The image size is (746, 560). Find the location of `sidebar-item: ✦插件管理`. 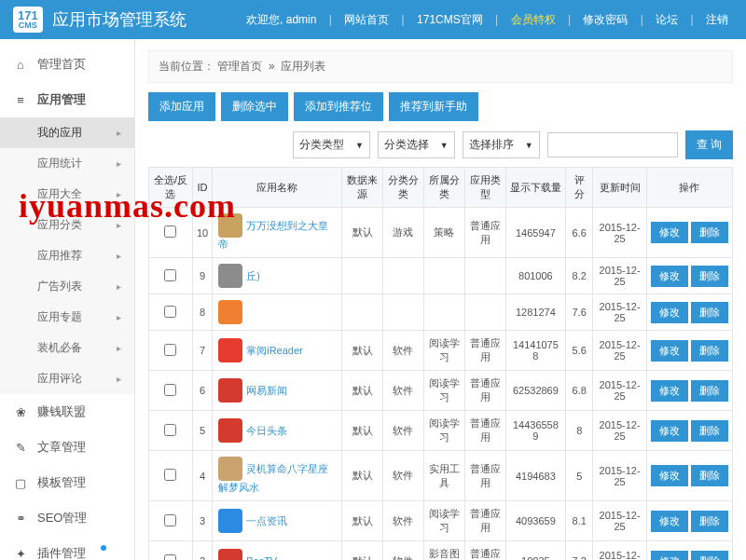

sidebar-item: ✦插件管理 is located at coordinates (67, 548).